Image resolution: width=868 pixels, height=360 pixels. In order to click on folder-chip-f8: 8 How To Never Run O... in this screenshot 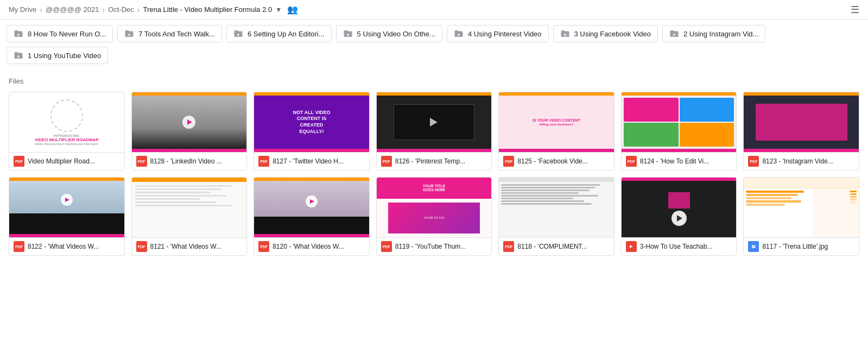, I will do `click(60, 34)`.